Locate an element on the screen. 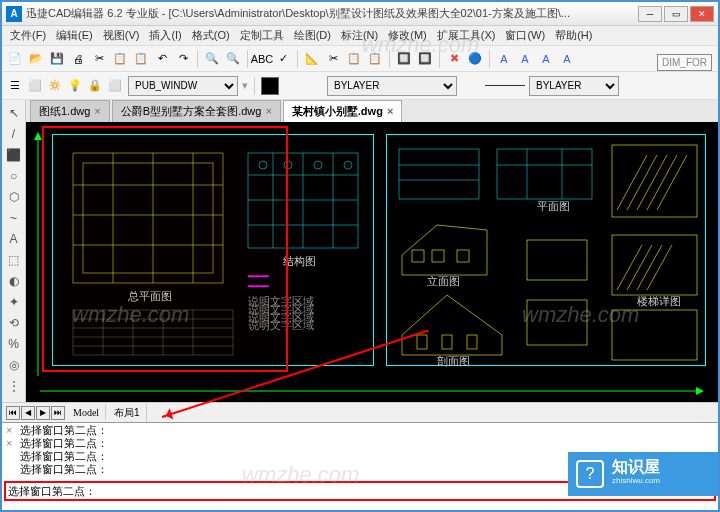 The image size is (720, 512). drawing-tab: 公爵B型别墅方案全套图.dwg× is located at coordinates (196, 111).